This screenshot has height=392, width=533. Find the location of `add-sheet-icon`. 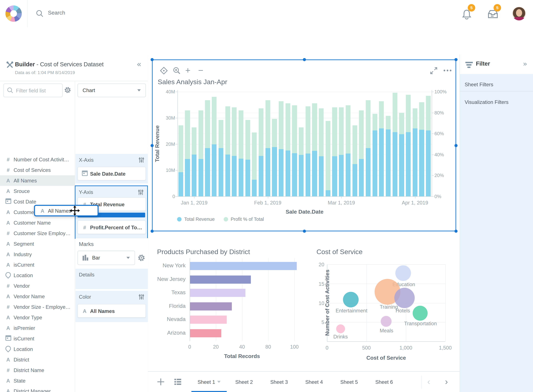

add-sheet-icon is located at coordinates (161, 382).